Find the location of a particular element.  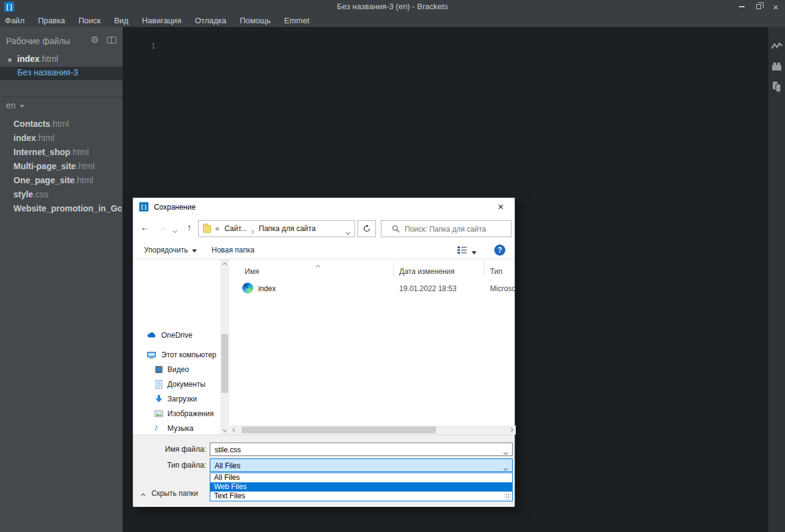

project-file: Contacts.html is located at coordinates (67, 126).